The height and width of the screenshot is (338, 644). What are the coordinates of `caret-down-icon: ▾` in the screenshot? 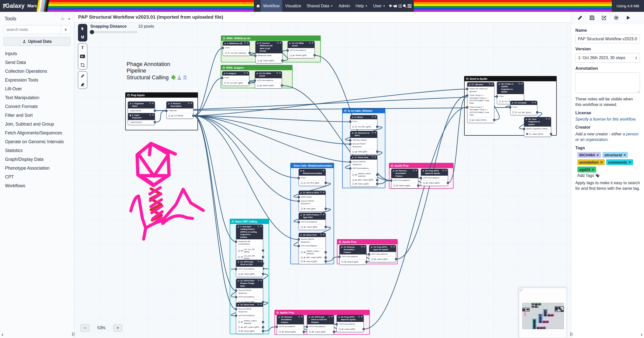 It's located at (69, 19).